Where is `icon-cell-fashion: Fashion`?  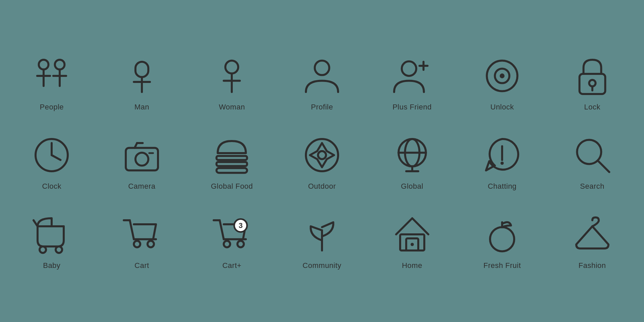 icon-cell-fashion: Fashion is located at coordinates (592, 240).